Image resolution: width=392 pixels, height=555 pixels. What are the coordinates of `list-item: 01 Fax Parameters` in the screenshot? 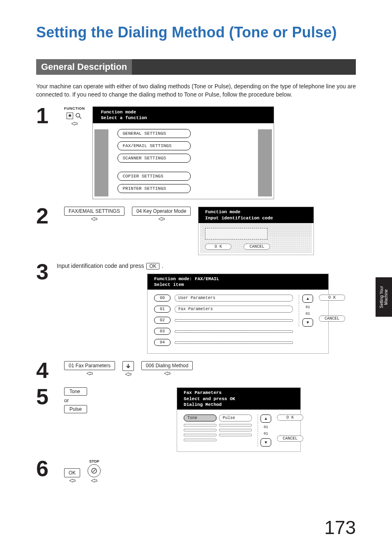 It's located at (224, 309).